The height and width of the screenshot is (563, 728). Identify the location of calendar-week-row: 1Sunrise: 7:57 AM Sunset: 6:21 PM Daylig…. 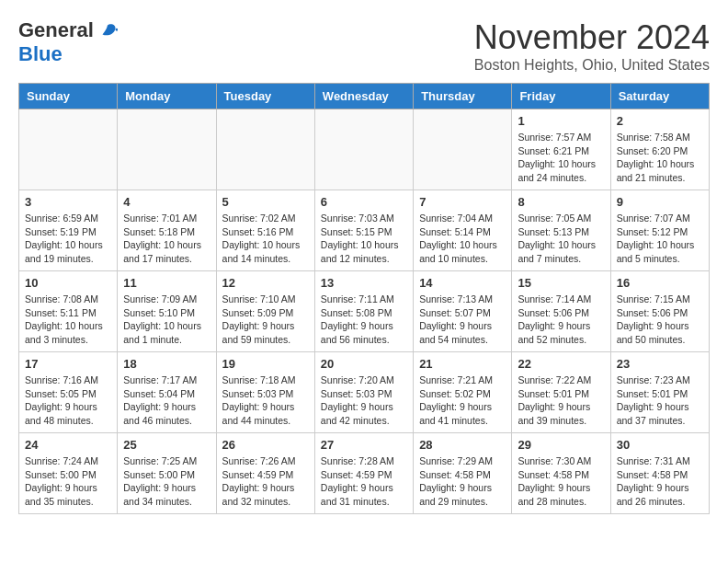
(364, 150).